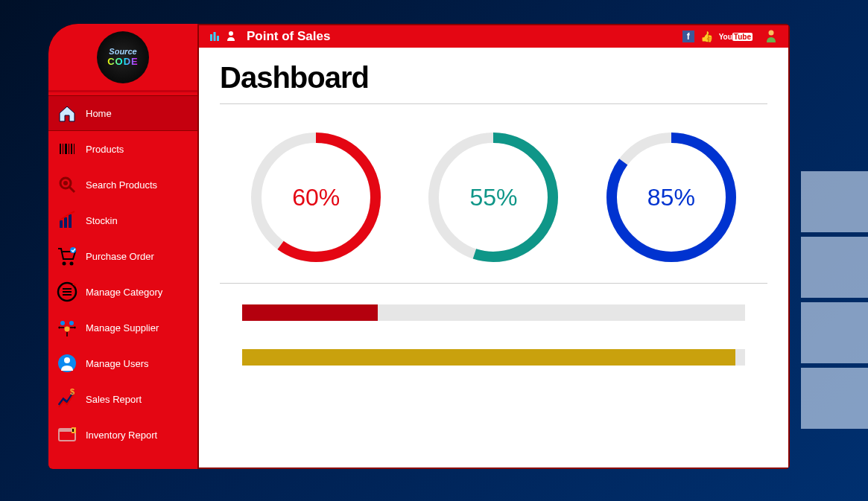  What do you see at coordinates (123, 435) in the screenshot?
I see `sidebar-item-inventory-report: Inventory Report` at bounding box center [123, 435].